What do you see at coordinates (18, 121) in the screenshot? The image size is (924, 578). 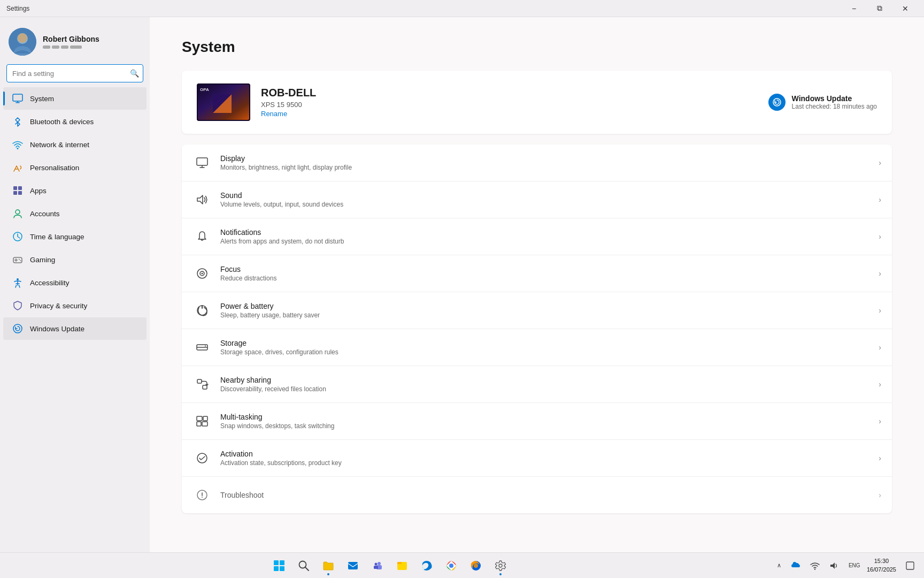 I see `bluetooth-icon` at bounding box center [18, 121].